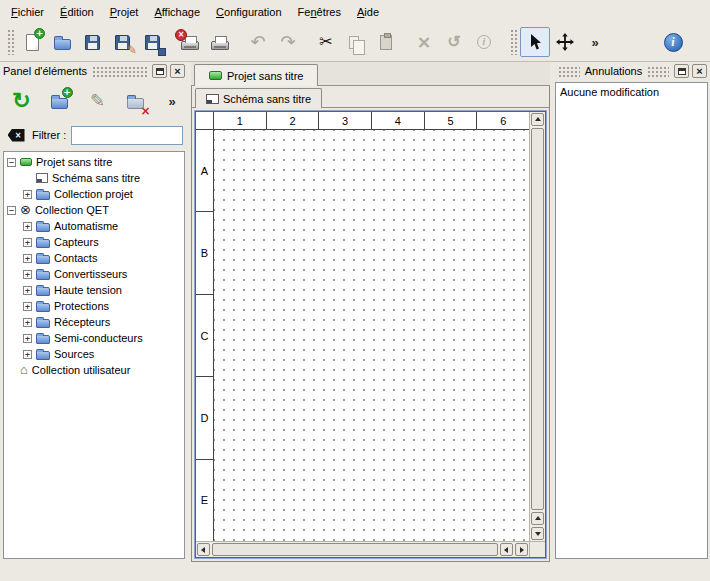 This screenshot has height=581, width=710. What do you see at coordinates (22, 102) in the screenshot?
I see `reload-collections-button` at bounding box center [22, 102].